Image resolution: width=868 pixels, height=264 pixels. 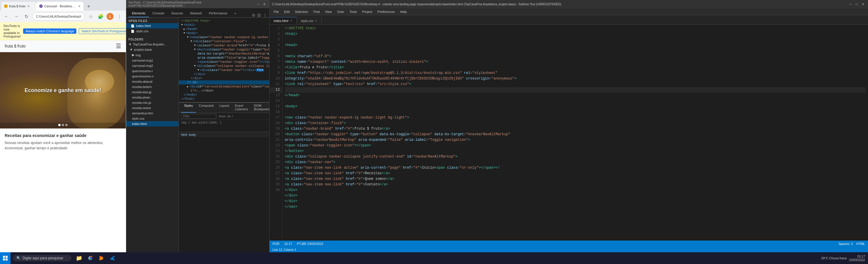 I want to click on breadcrumb-html: html, so click(x=184, y=135).